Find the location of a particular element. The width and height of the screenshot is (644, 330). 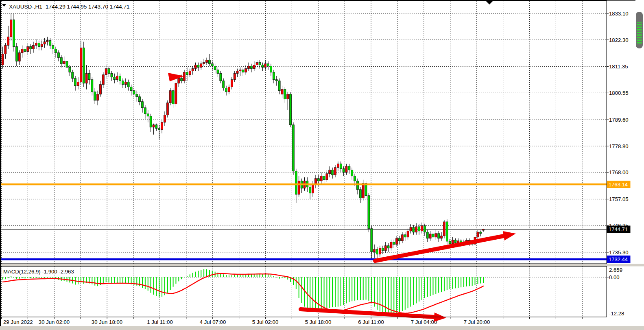

current-price-badge: 1744.71 is located at coordinates (619, 229).